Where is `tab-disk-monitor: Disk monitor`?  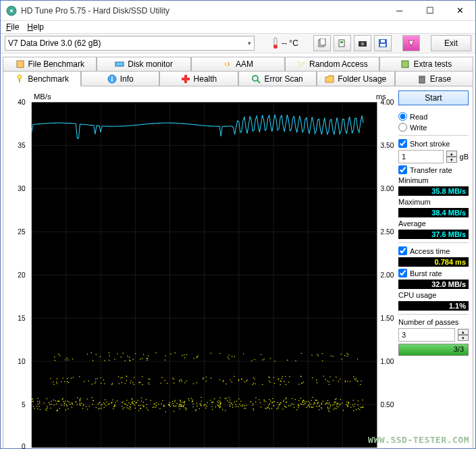
tab-disk-monitor: Disk monitor is located at coordinates (143, 64).